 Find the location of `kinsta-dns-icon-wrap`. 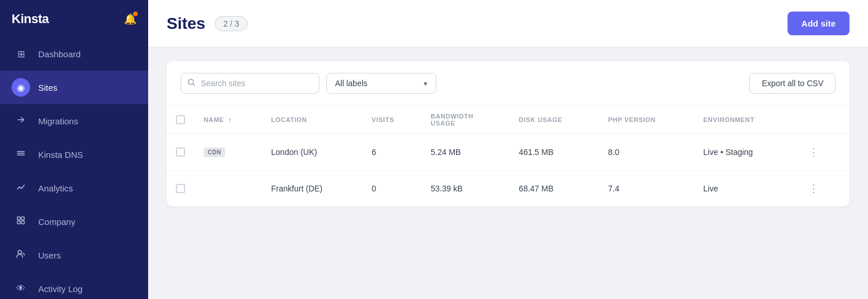

kinsta-dns-icon-wrap is located at coordinates (21, 154).